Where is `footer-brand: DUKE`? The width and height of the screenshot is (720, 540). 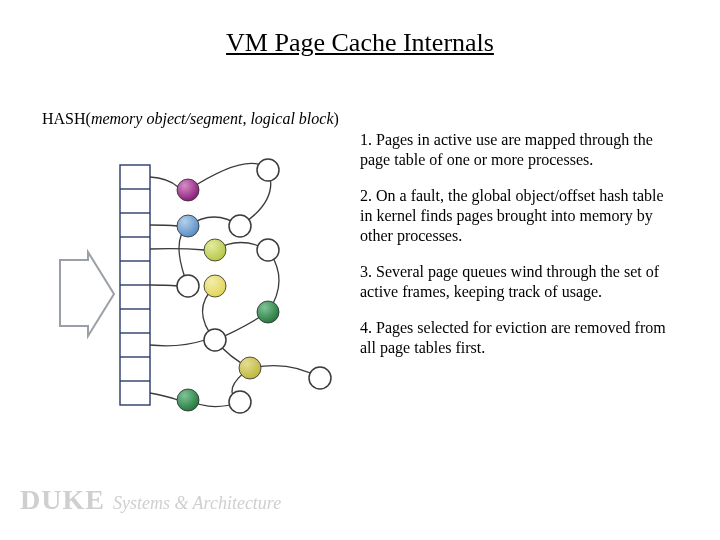
footer-brand: DUKE is located at coordinates (62, 500).